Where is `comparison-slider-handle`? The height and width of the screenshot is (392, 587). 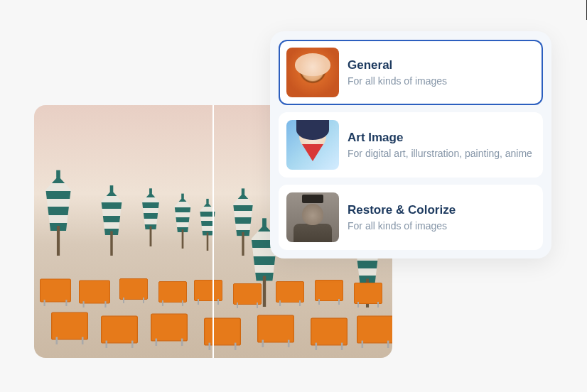 comparison-slider-handle is located at coordinates (213, 232).